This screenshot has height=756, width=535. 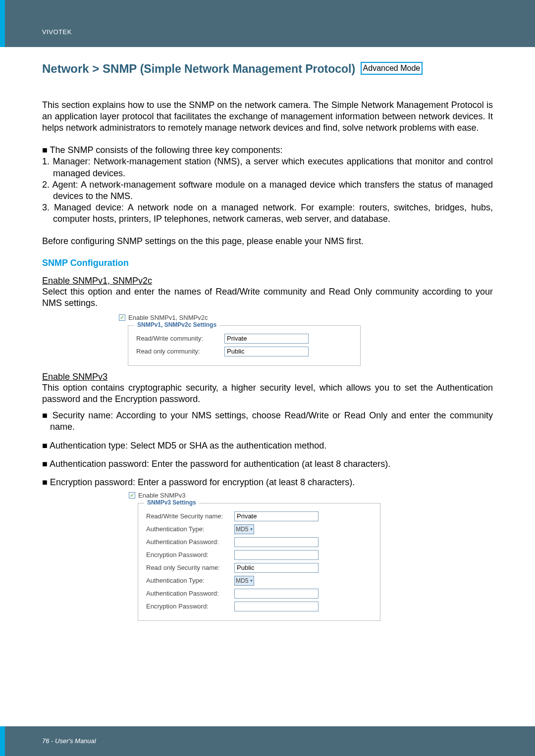 I want to click on auth-type-label-1: Authentication Type:, so click(x=188, y=529).